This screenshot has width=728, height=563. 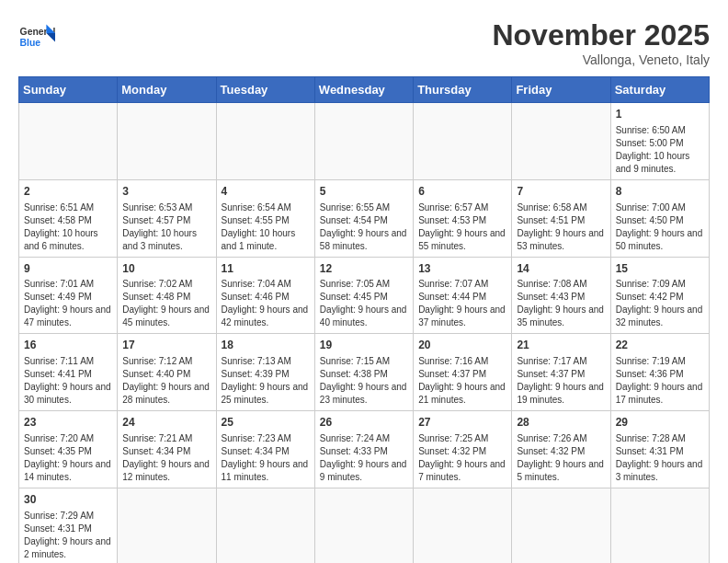 What do you see at coordinates (68, 373) in the screenshot?
I see `calendar-cell: 16Sunrise: 7:11 AM Sunset: 4:41 PM Dayli…` at bounding box center [68, 373].